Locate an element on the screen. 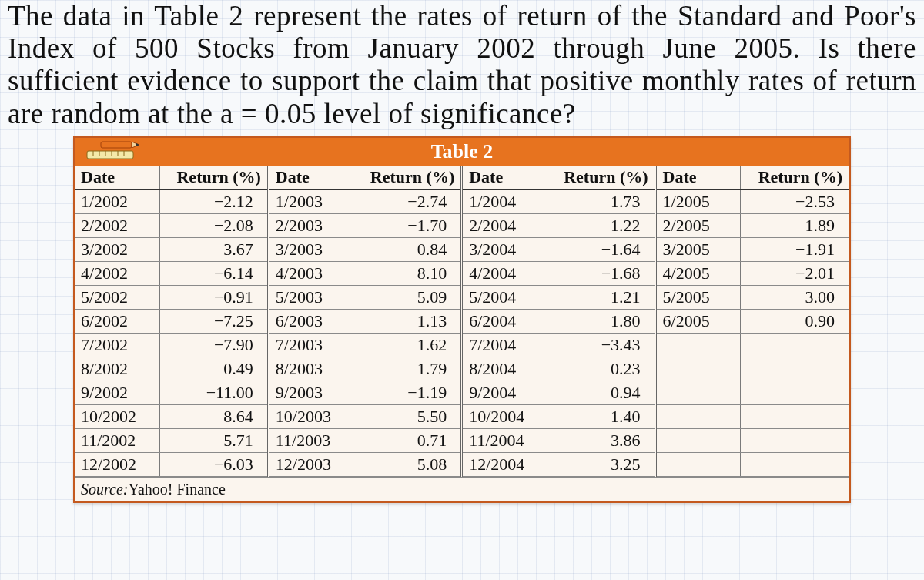  date-cell: 4/2004 is located at coordinates (505, 273).